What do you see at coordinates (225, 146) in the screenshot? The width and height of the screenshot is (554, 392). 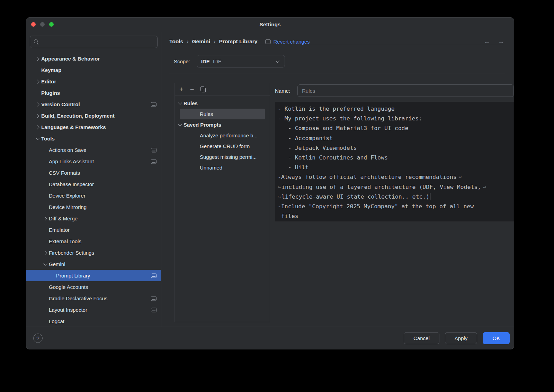 I see `prompt-item-label: Generate CRUD form` at bounding box center [225, 146].